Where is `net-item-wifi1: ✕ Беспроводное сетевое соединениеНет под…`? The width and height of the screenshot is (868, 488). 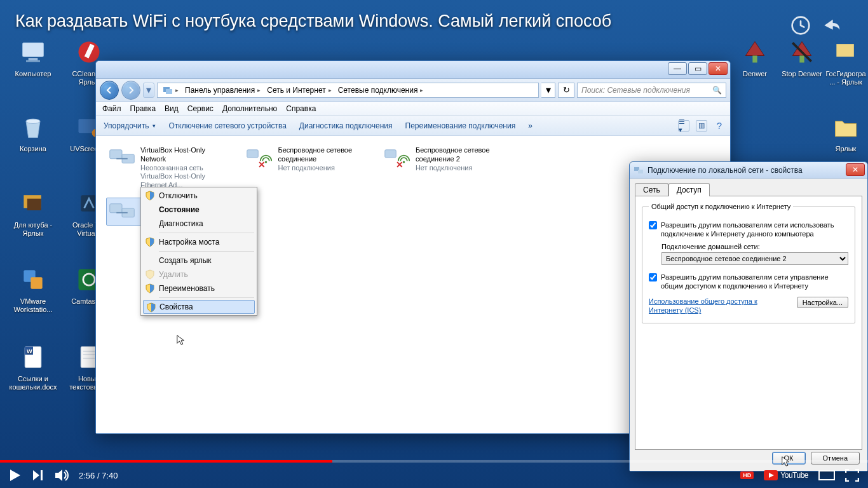 net-item-wifi1: ✕ Беспроводное сетевое соединениеНет под… is located at coordinates (307, 159).